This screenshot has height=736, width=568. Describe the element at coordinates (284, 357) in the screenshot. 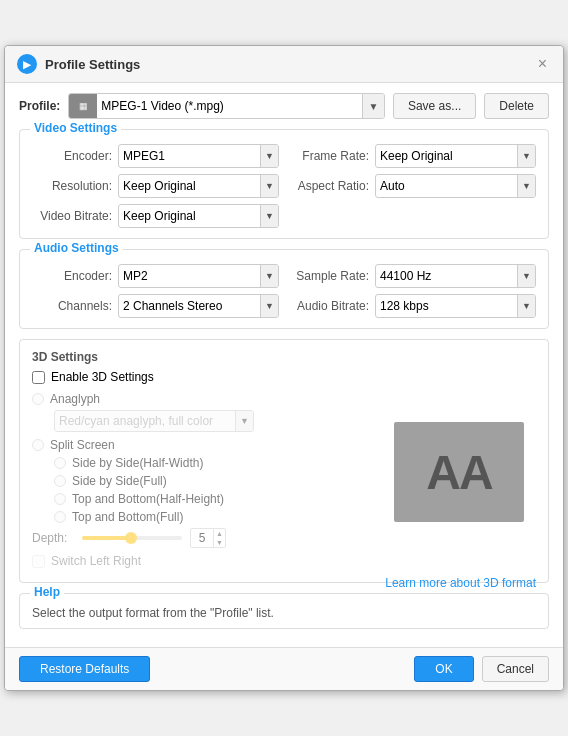

I see `settings-3d-title: 3D Settings` at that location.